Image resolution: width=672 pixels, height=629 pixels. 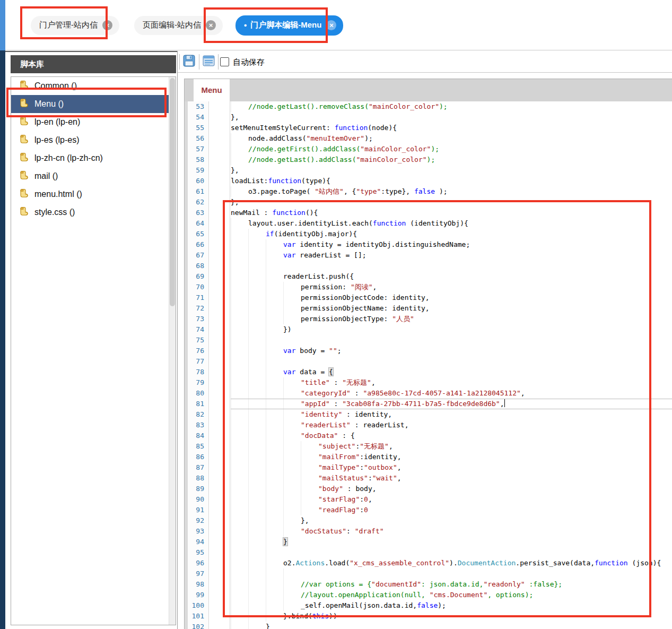 I want to click on line-number: 64, so click(x=196, y=223).